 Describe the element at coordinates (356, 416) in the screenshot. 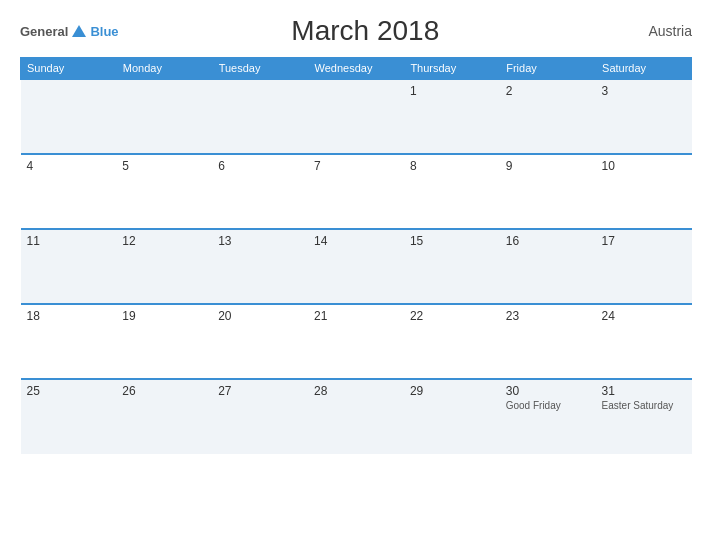

I see `week-row-5: 252627282930Good Friday31Easter Saturday` at that location.